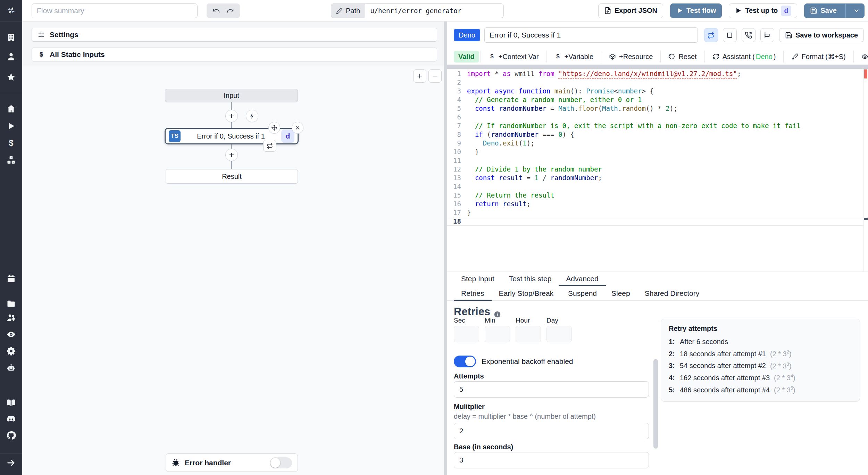 This screenshot has width=868, height=475. What do you see at coordinates (551, 460) in the screenshot?
I see `base-input` at bounding box center [551, 460].